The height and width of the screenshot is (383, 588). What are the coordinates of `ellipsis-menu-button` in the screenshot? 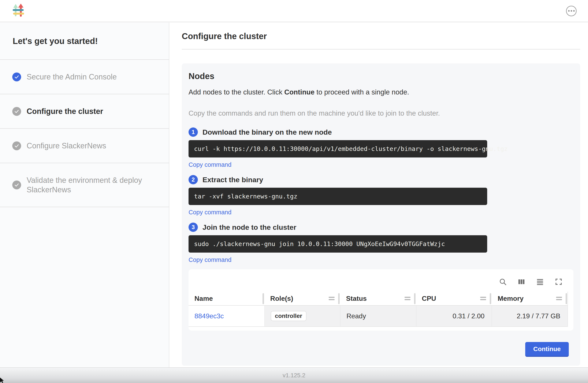 It's located at (571, 11).